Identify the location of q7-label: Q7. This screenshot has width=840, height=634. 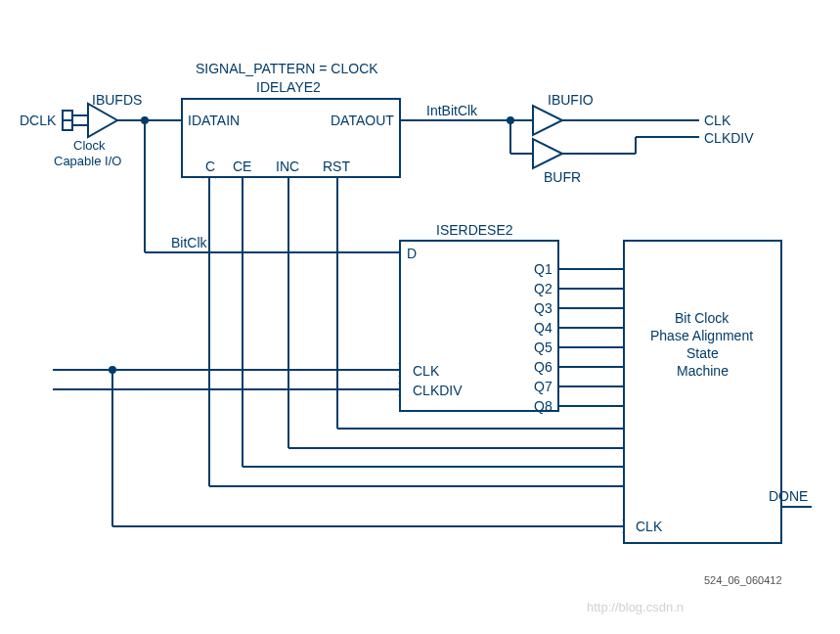
(544, 386).